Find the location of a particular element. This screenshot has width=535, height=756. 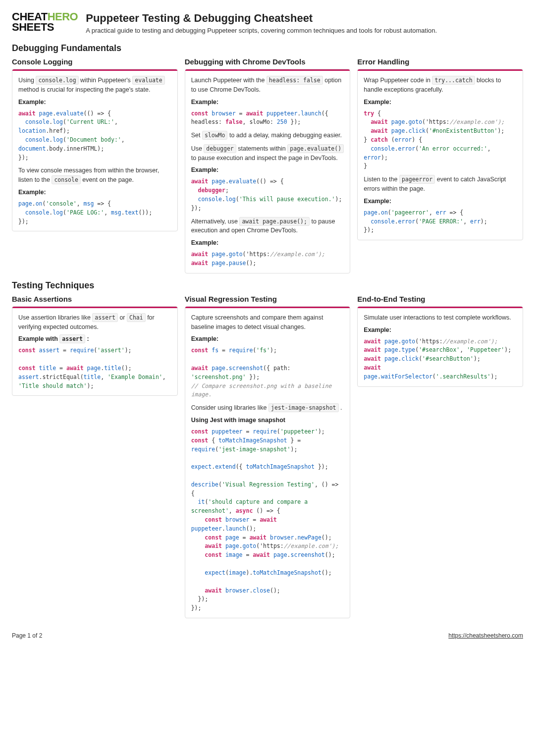

inline-code: headless: false is located at coordinates (295, 80).